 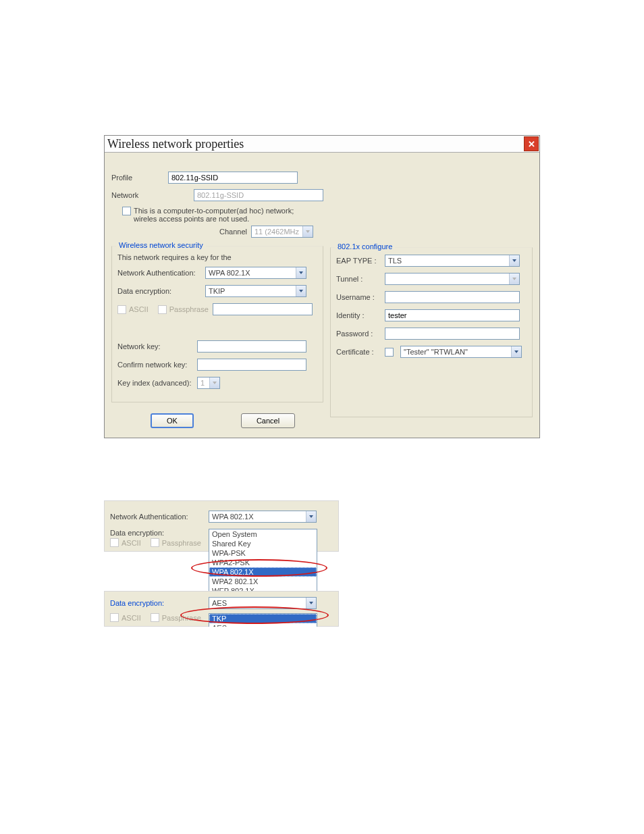 I want to click on netkey-label: Network key:, so click(x=157, y=346).